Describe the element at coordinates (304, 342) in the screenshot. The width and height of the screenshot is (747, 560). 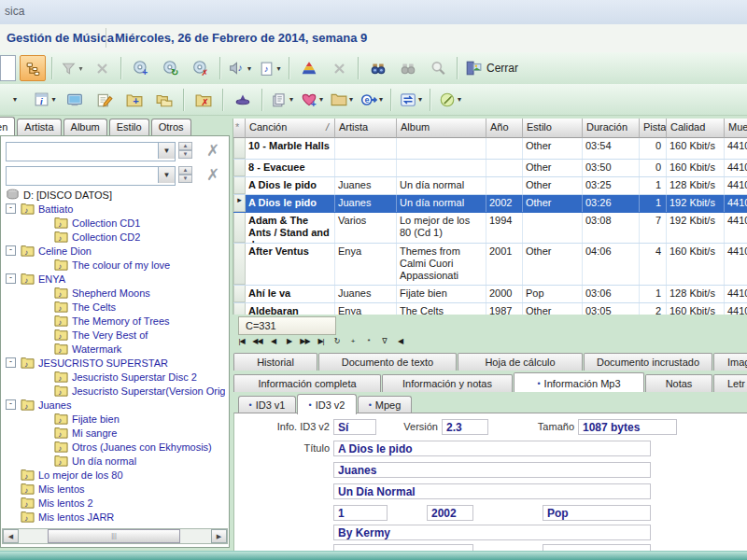
I see `nav-next-page-button: ▶▶` at that location.